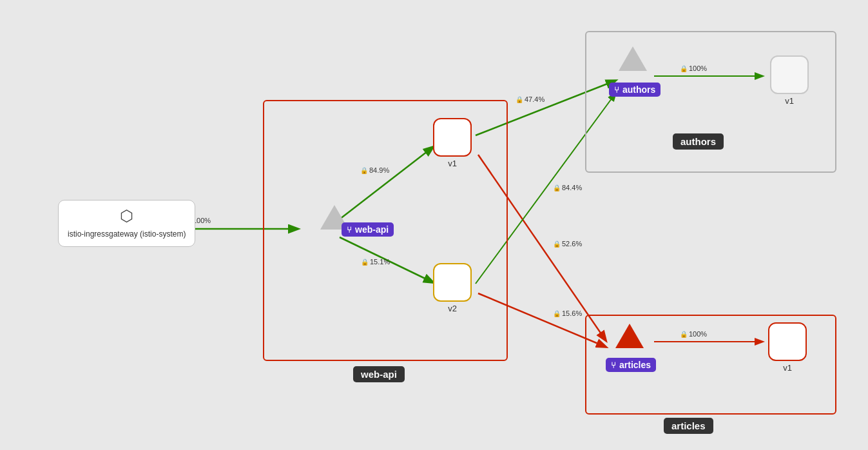  Describe the element at coordinates (639, 90) in the screenshot. I see `authors-label: authors` at that location.